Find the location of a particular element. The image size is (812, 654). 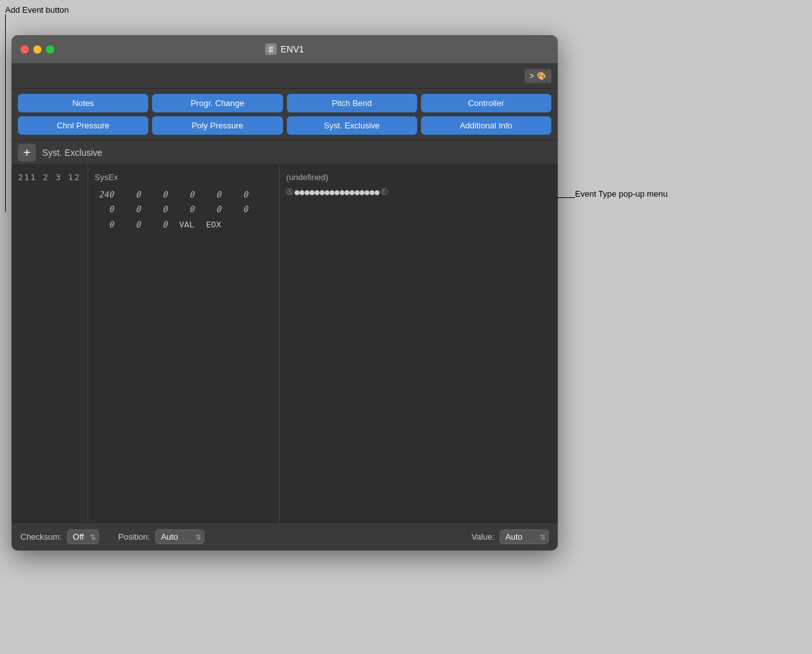

add-event-annotation: Add Event button is located at coordinates (37, 10).